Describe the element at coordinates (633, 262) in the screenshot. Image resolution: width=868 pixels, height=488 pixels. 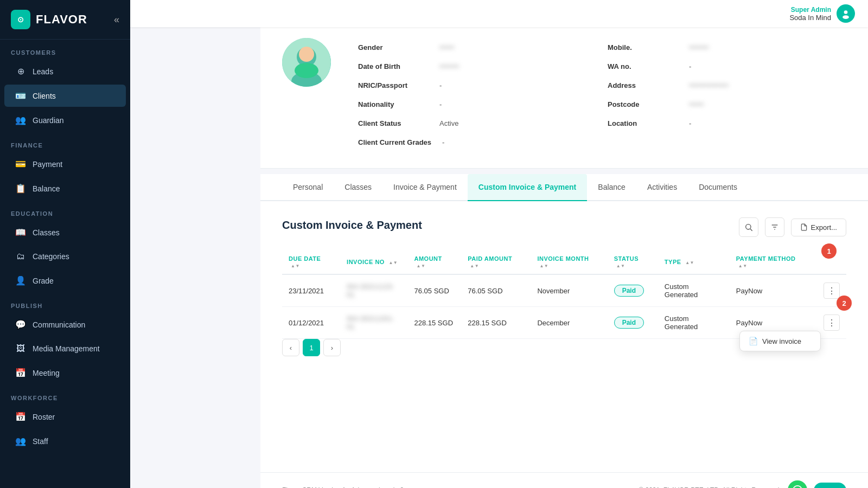
I see `col-status: STATUS ▲▼` at that location.